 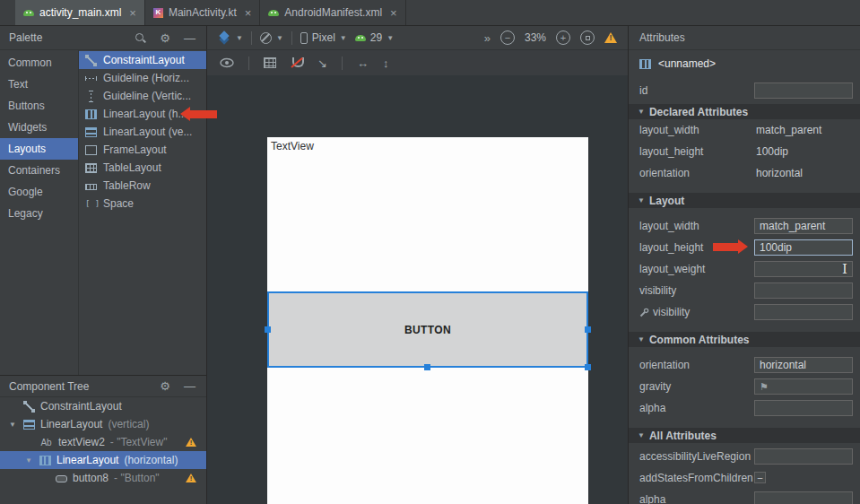 I want to click on section-header-declared-attributes: ▼ Declared Attributes, so click(x=744, y=111).